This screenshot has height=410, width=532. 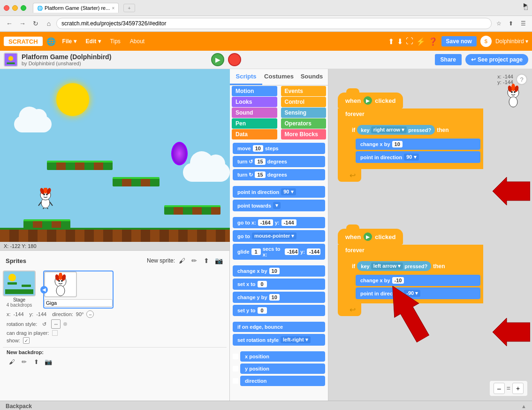 I want to click on if-block-2: if key left arrow ▾ pressed? then, so click(x=414, y=266).